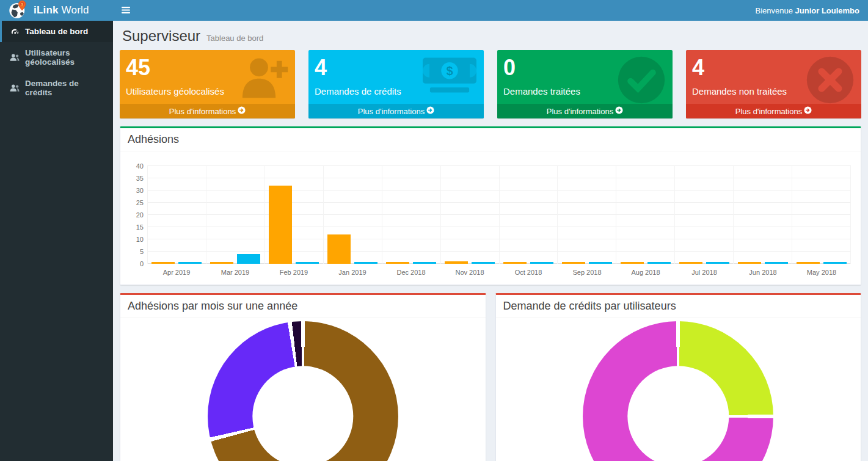  What do you see at coordinates (434, 10) in the screenshot?
I see `top-navbar: $ iLink World Bienvenue Junior Loulembo` at bounding box center [434, 10].